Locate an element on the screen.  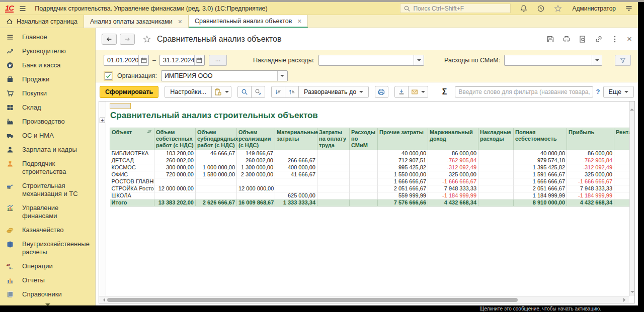
object-cell: Итого is located at coordinates (132, 203).